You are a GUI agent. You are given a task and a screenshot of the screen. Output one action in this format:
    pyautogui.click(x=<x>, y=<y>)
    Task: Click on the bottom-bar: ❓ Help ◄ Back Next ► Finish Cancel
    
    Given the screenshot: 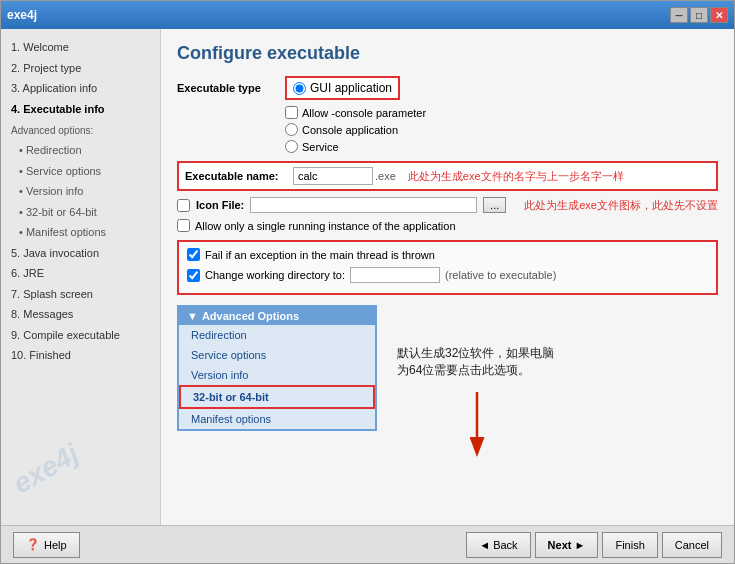 What is the action you would take?
    pyautogui.click(x=368, y=544)
    